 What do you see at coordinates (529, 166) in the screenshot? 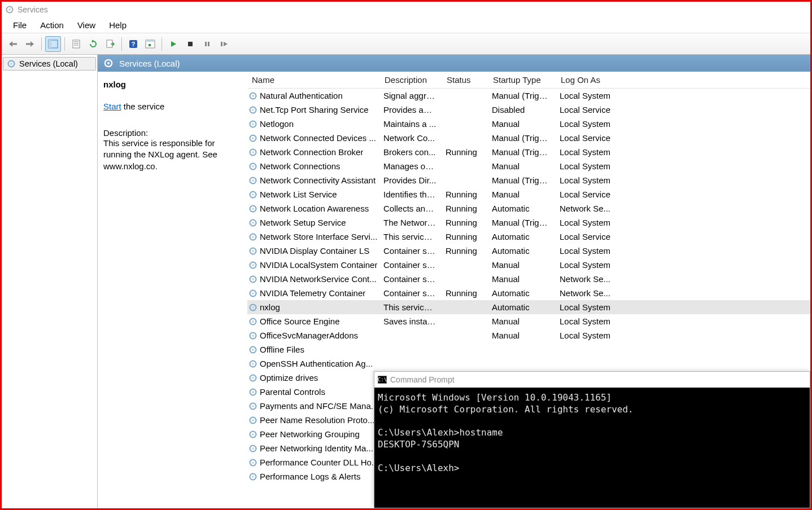
I see `service-row: Network ConnectionsManages ob...ManualLo…` at bounding box center [529, 166].